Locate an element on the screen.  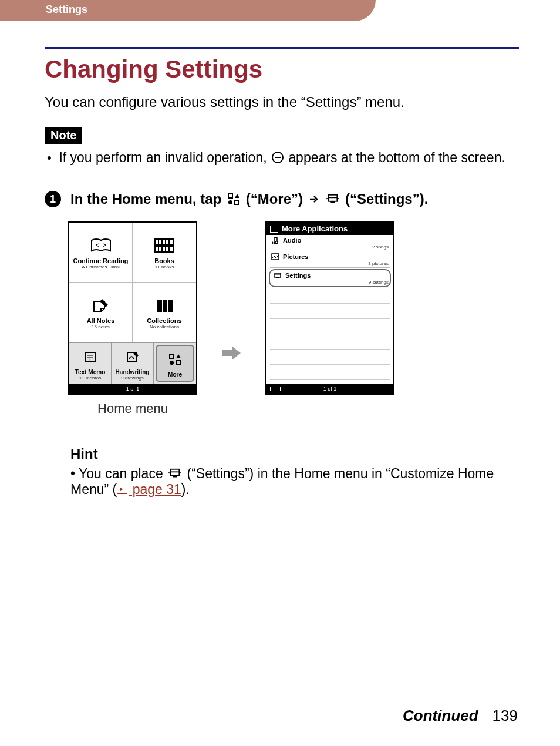
note-text-before: If you perform an invalid operation, is located at coordinates (164, 157).